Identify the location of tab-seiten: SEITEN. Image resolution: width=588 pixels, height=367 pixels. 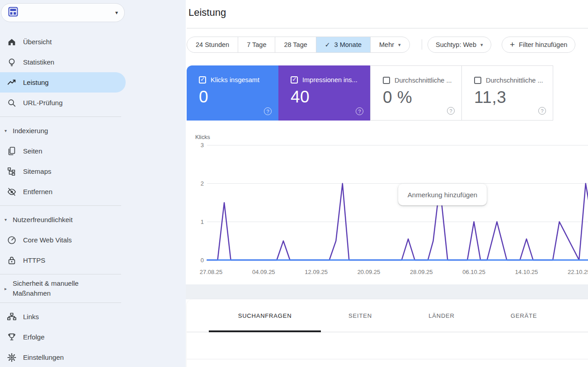
(360, 316).